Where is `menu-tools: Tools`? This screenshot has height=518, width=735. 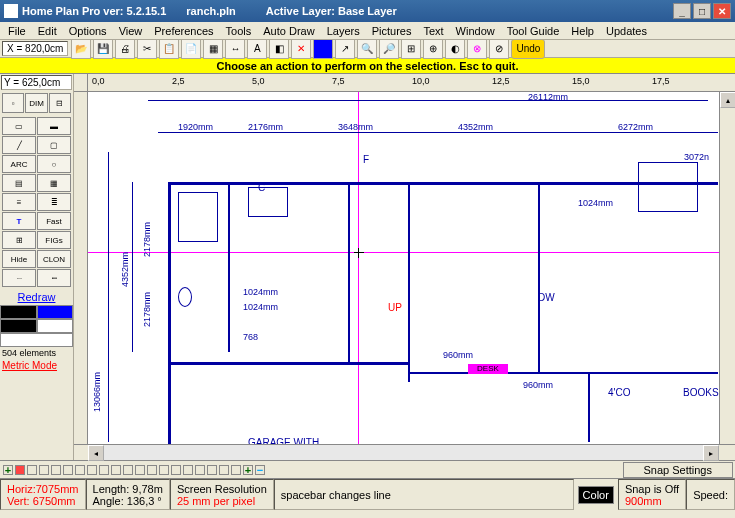 menu-tools: Tools is located at coordinates (239, 31).